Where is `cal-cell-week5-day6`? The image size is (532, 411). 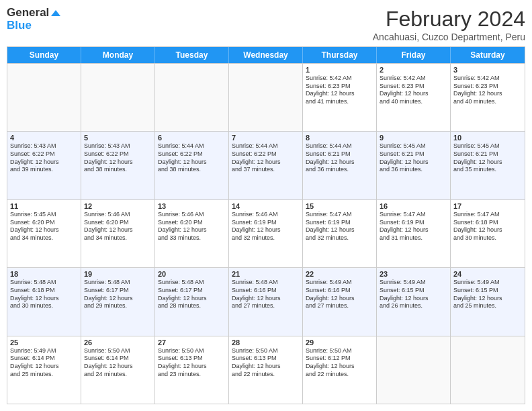
cal-cell-week5-day6 is located at coordinates (414, 370).